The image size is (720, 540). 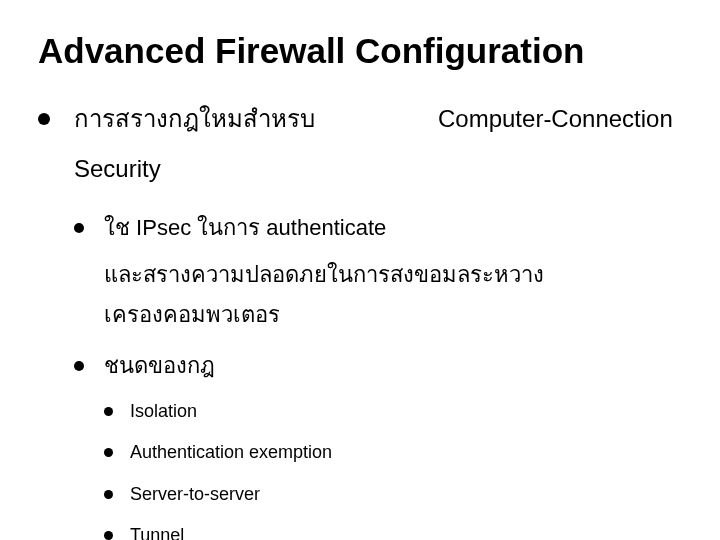 What do you see at coordinates (378, 316) in the screenshot?
I see `bullet-level2-continuation: เครองคอมพวเตอร` at bounding box center [378, 316].